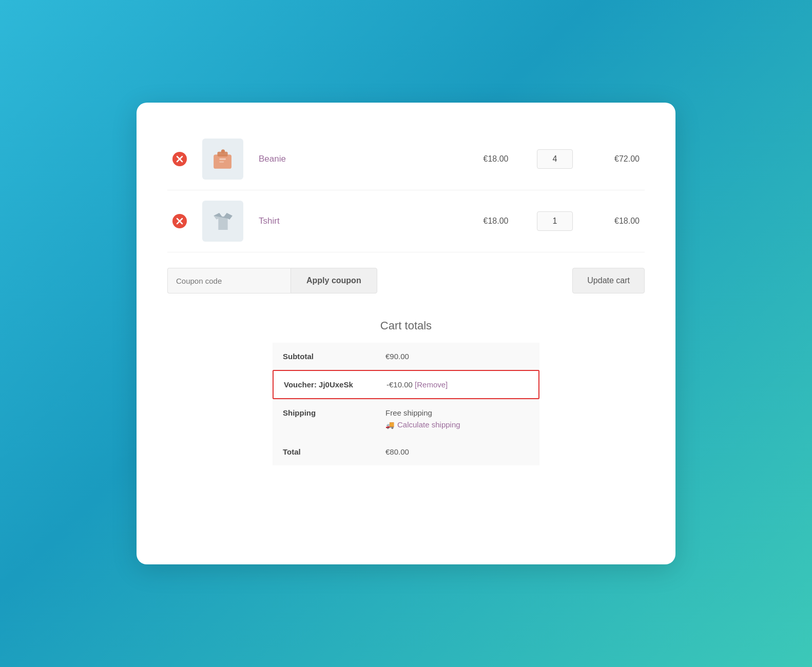 The image size is (812, 667). I want to click on calculate-shipping-label: Calculate shipping, so click(429, 425).